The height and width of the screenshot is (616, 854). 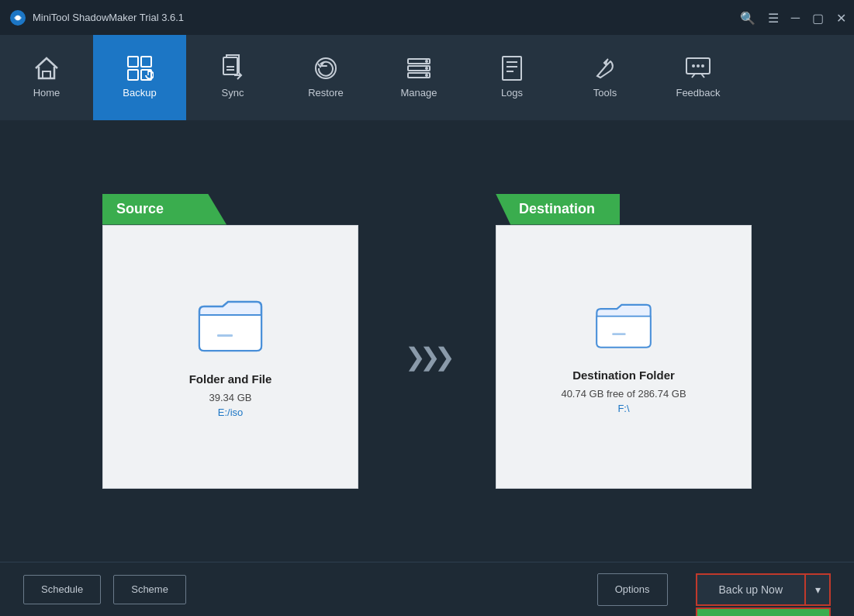 What do you see at coordinates (512, 93) in the screenshot?
I see `nav-logs-label: Logs` at bounding box center [512, 93].